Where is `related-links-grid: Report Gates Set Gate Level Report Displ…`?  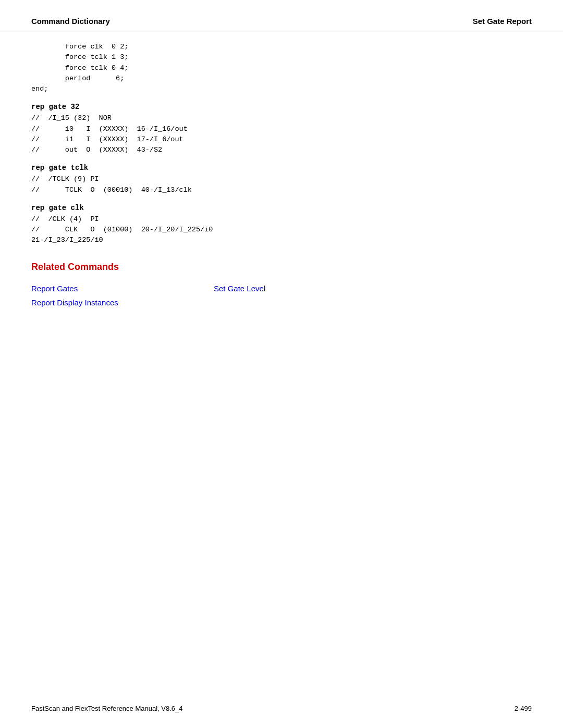 related-links-grid: Report Gates Set Gate Level Report Displ… is located at coordinates (214, 296).